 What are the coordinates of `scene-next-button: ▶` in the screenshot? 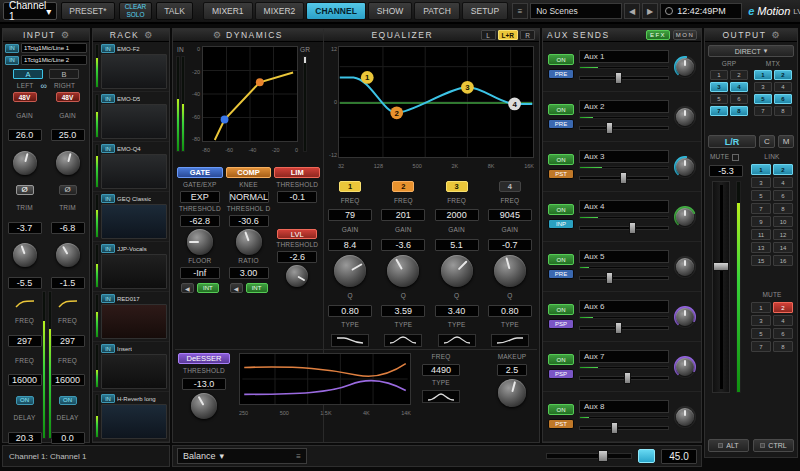 It's located at (650, 11).